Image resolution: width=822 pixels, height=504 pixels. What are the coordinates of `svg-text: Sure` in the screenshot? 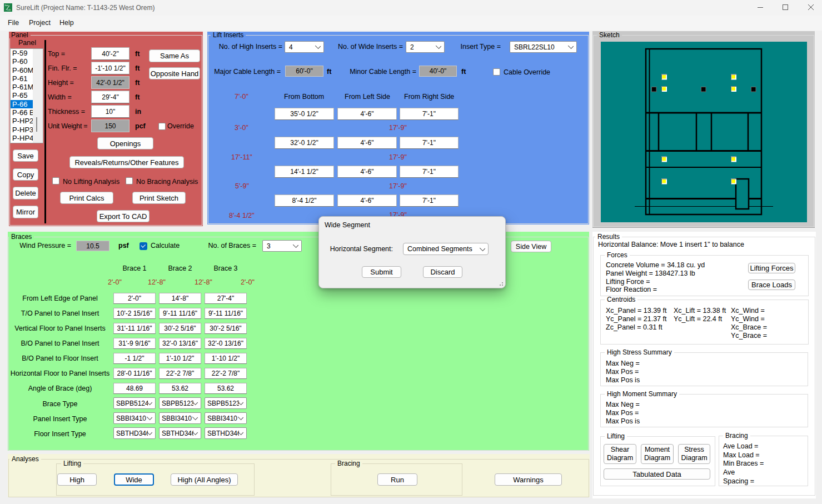 It's located at (7, 6).